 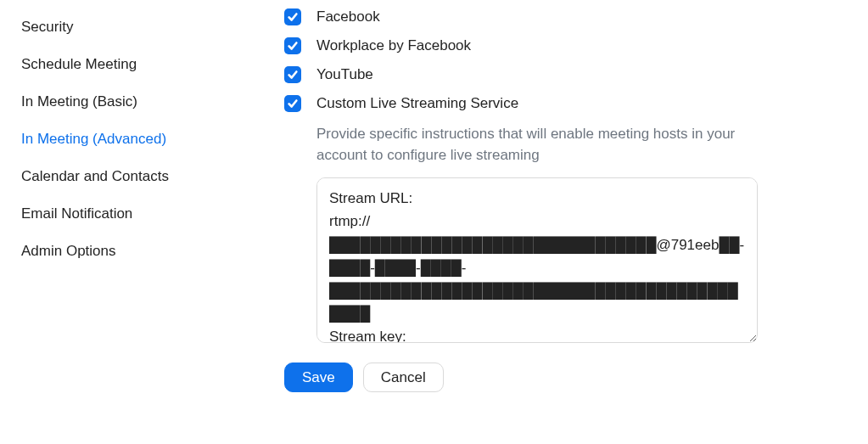 I want to click on cancel-button: Cancel, so click(x=404, y=377).